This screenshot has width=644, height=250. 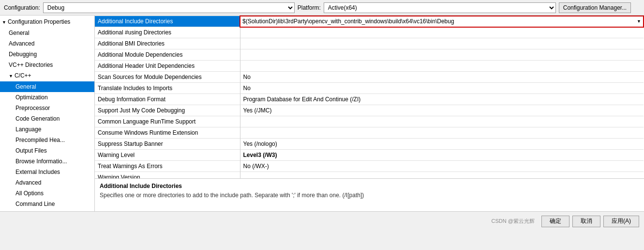 I want to click on value-dropdown-arrow: ▼, so click(x=639, y=21).